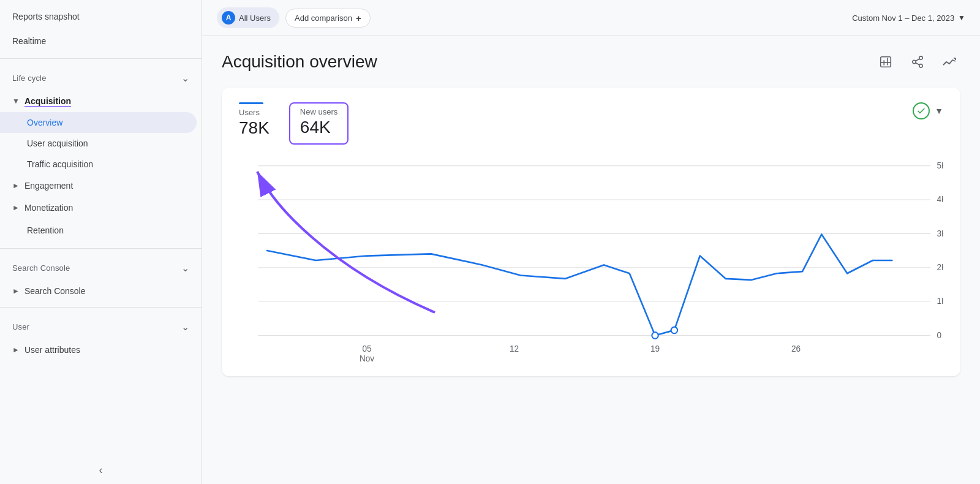 The image size is (980, 484). Describe the element at coordinates (55, 291) in the screenshot. I see `search-console-label: Search Console` at that location.